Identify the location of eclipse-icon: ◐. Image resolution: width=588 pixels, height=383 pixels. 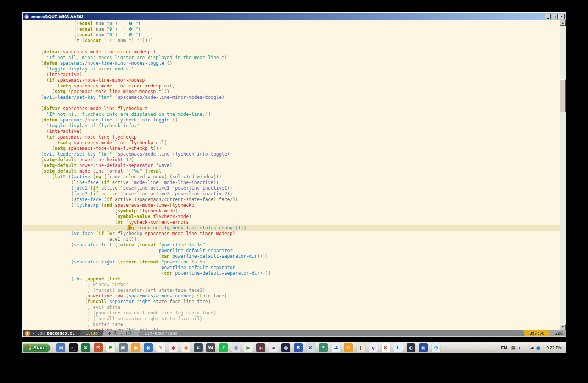
(411, 347).